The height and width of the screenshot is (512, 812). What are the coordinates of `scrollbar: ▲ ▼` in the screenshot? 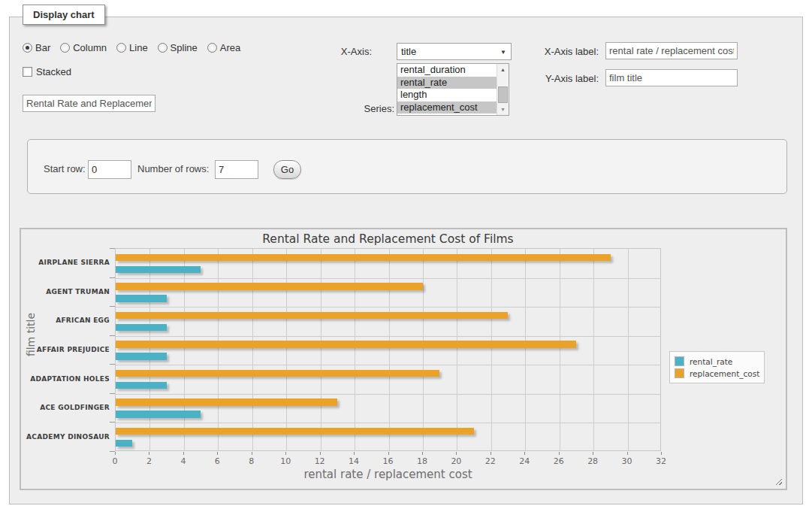 It's located at (503, 89).